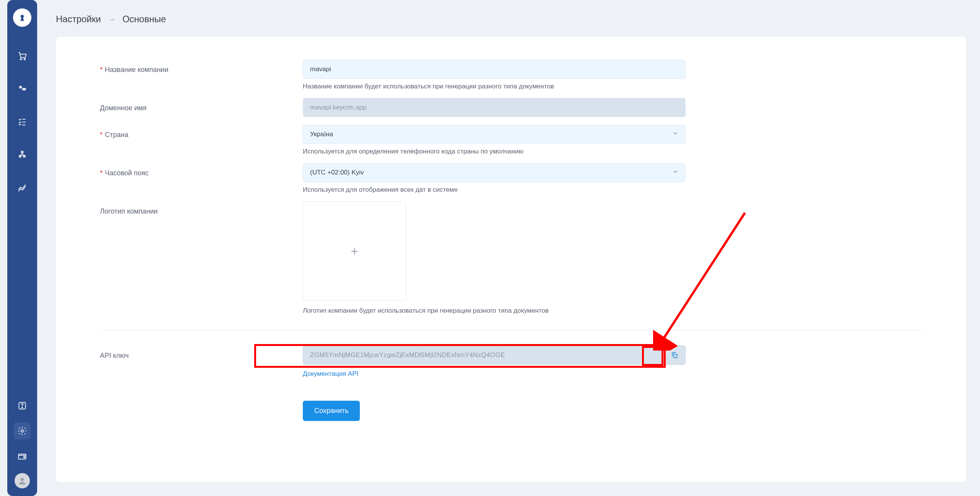 The width and height of the screenshot is (980, 496). I want to click on domain-input: mavapi.keycrm.app, so click(494, 108).